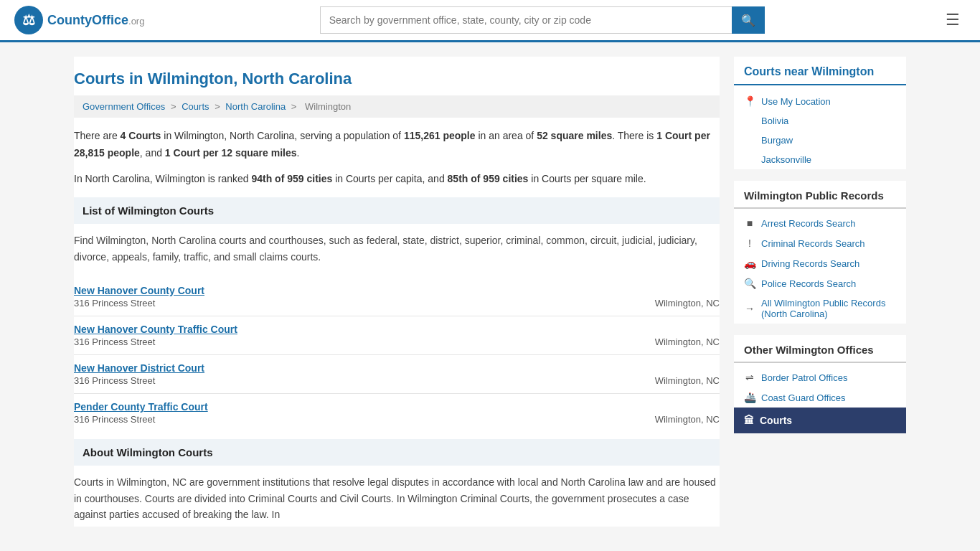 The image size is (980, 551). What do you see at coordinates (820, 253) in the screenshot?
I see `public-records-box: Wilmington Public Records ■Arrest Record…` at bounding box center [820, 253].